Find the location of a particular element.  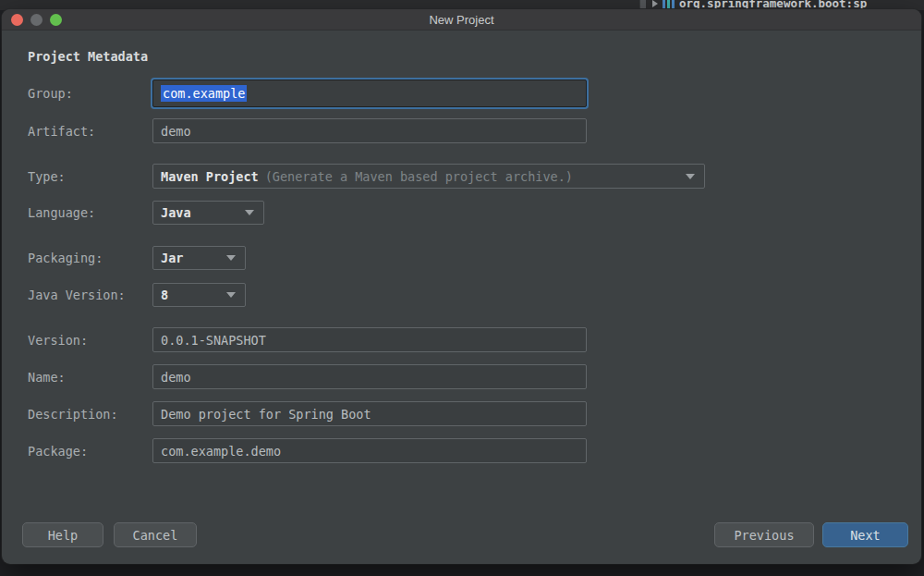

language-dropdown: Java is located at coordinates (209, 213).